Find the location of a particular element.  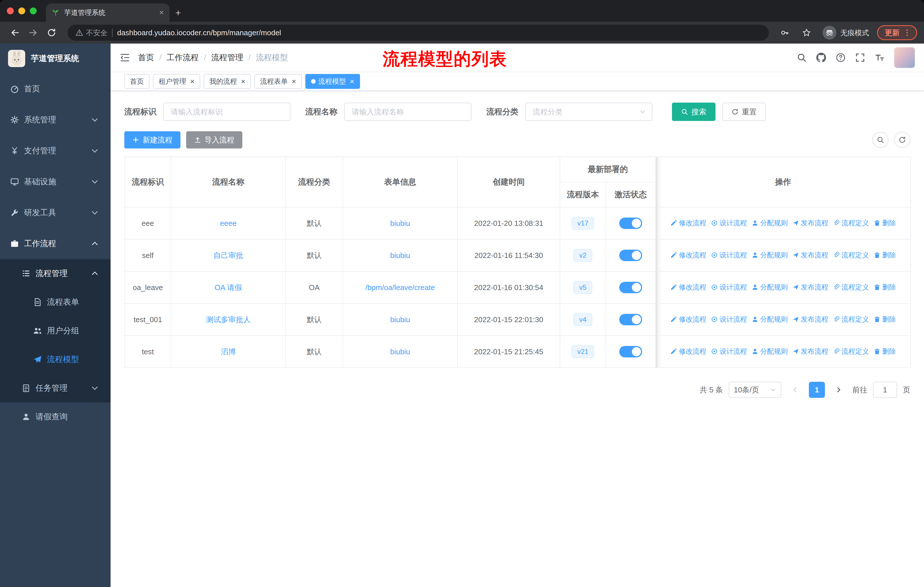

close-window-button is located at coordinates (10, 11).